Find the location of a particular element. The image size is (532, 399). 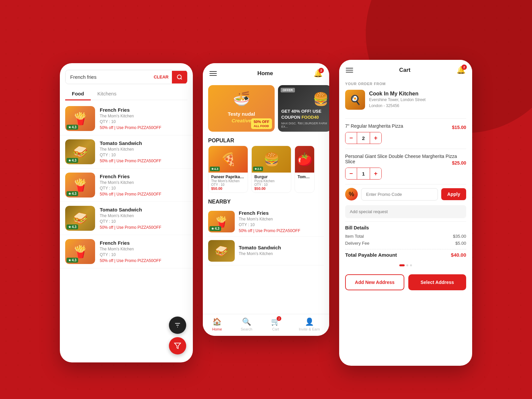

scroll-indicator is located at coordinates (406, 266).